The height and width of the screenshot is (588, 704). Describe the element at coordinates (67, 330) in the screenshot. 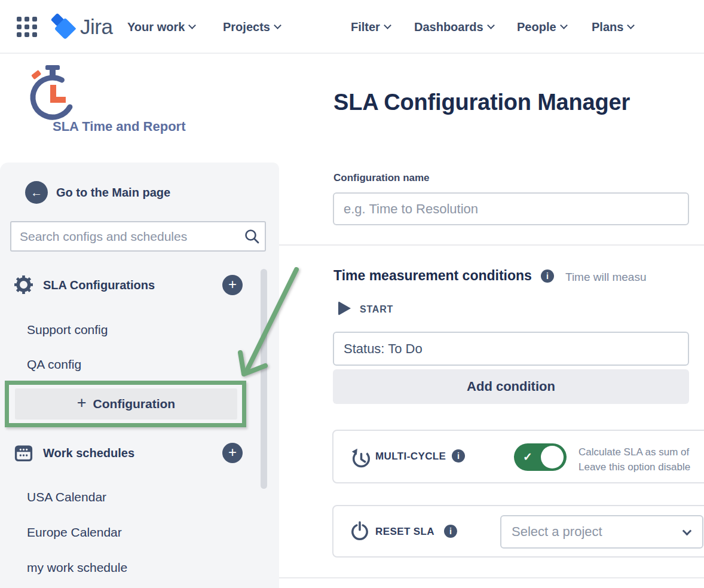

I see `sidebar-item-support-config: Support config` at that location.